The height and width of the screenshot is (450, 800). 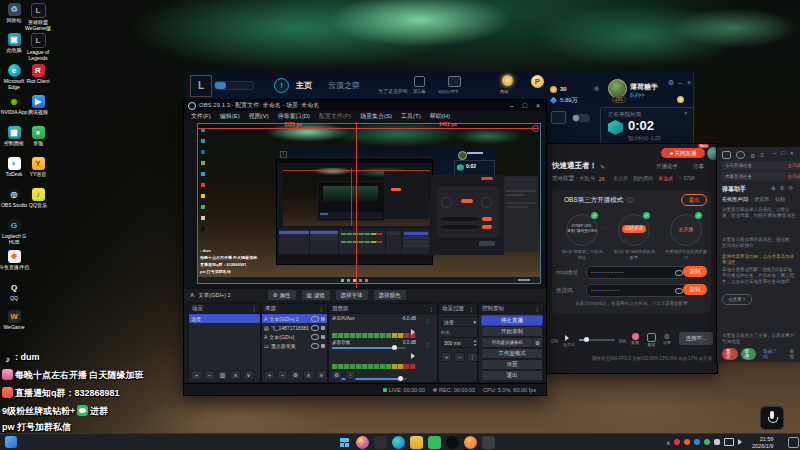 I want to click on scenes-header: 场景⋮, so click(x=224, y=309).